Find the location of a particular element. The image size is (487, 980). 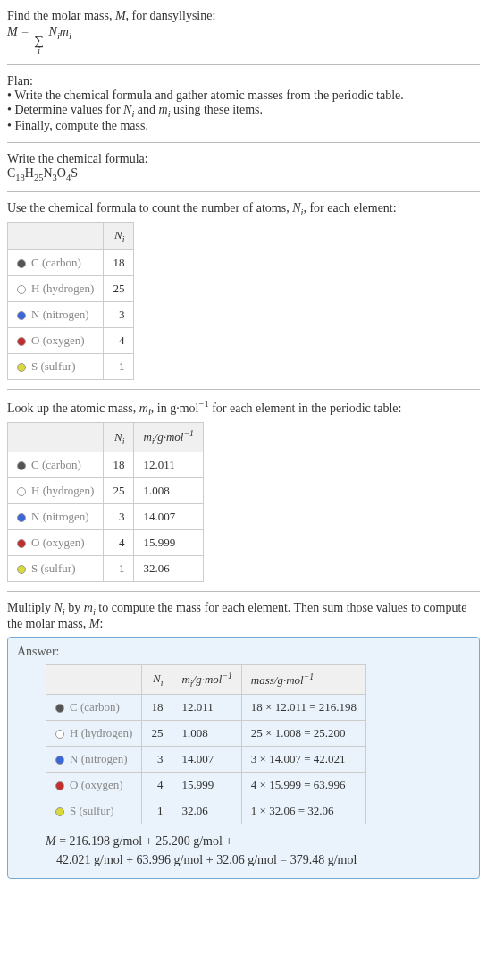

col-m-exp: −1 is located at coordinates (227, 676).